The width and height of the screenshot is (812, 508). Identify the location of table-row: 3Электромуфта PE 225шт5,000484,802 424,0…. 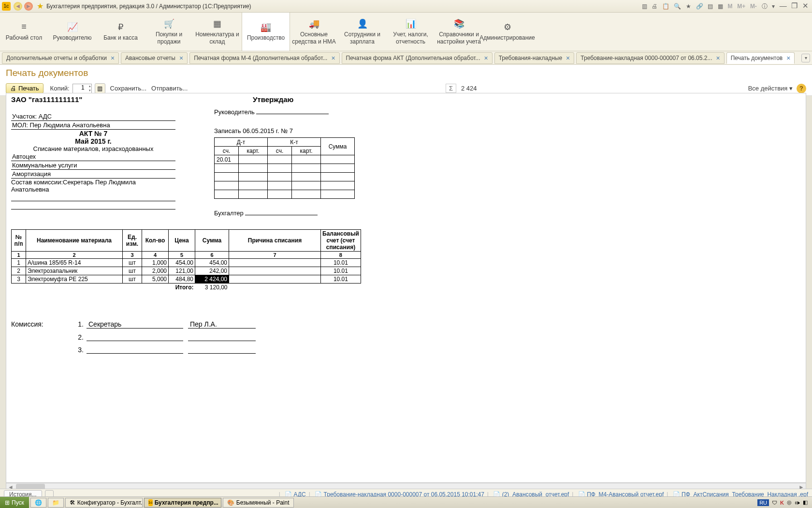
(187, 280).